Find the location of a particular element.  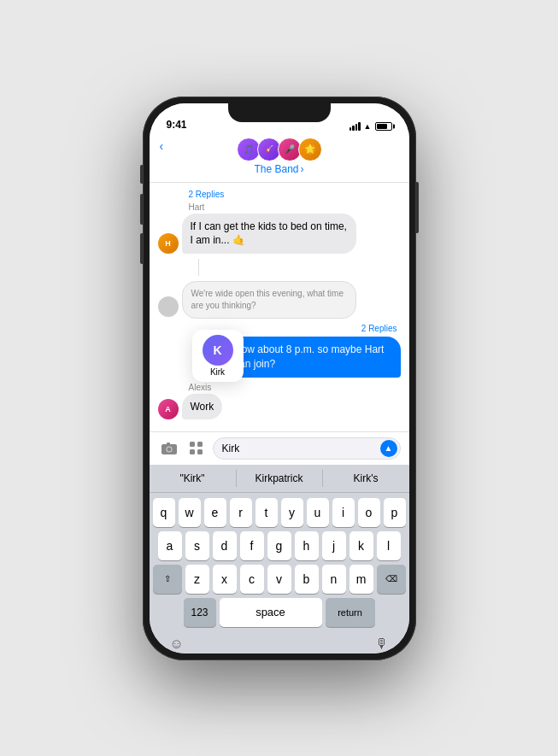

key-z: z is located at coordinates (197, 579).